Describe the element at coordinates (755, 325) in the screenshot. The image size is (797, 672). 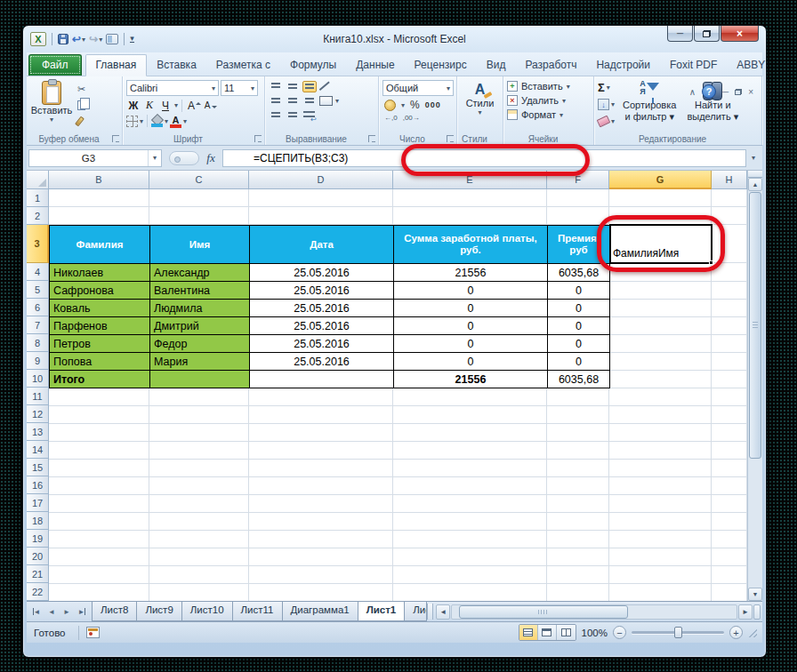
I see `vertical-scroll-thumb` at that location.